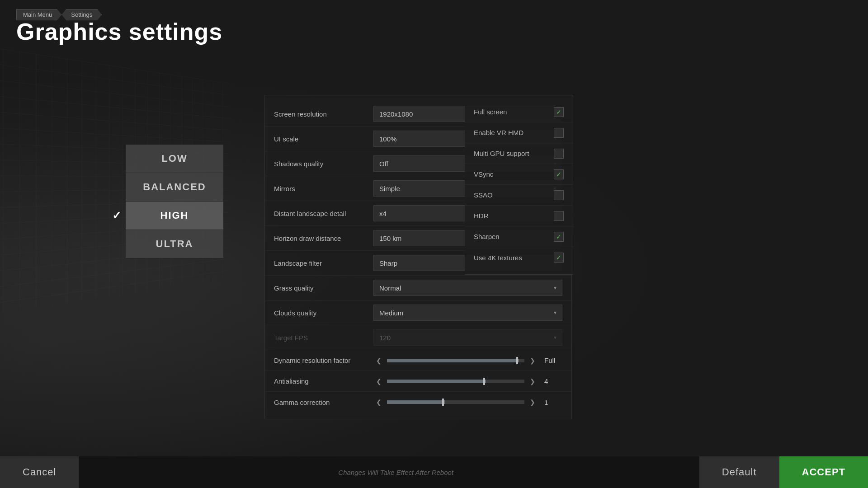  I want to click on landscape-filter-label: Landscape filter, so click(324, 263).